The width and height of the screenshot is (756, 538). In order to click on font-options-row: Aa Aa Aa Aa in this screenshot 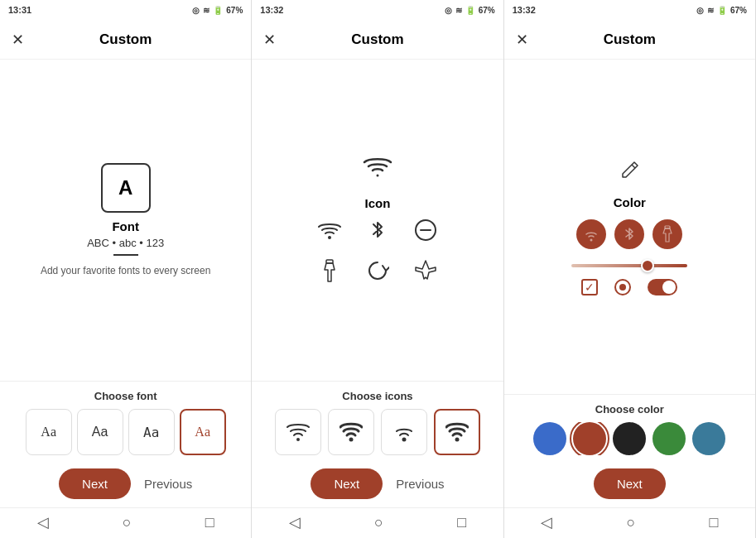, I will do `click(126, 432)`.